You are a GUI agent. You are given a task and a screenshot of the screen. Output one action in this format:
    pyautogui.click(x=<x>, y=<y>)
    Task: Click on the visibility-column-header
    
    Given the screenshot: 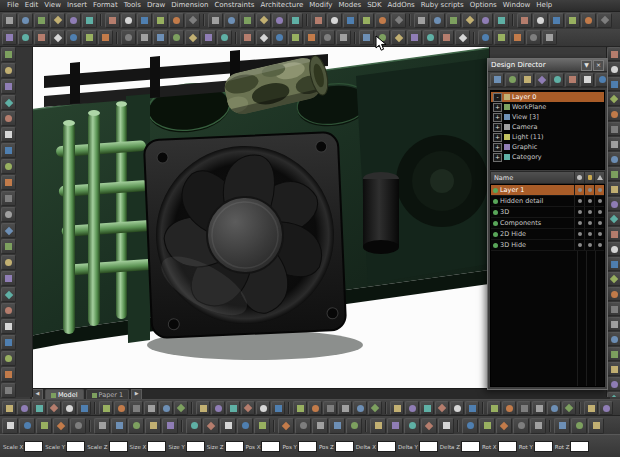 What is the action you would take?
    pyautogui.click(x=579, y=178)
    